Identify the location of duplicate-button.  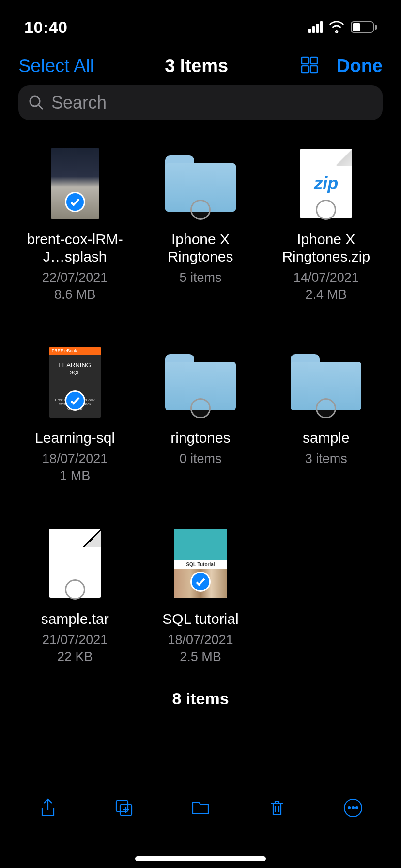
(124, 808).